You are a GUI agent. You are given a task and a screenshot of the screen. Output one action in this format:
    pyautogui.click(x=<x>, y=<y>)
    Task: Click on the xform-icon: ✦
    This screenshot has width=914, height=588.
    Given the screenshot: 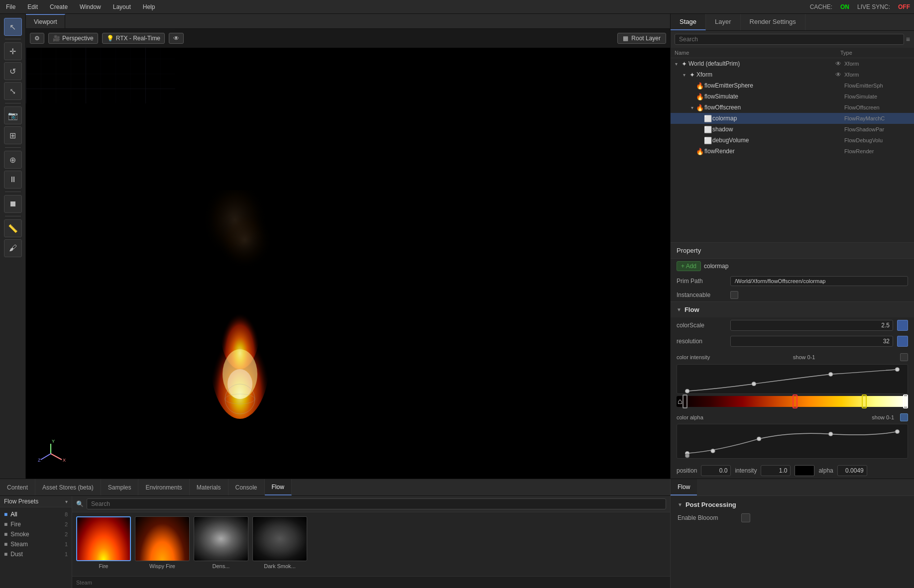 What is the action you would take?
    pyautogui.click(x=692, y=75)
    